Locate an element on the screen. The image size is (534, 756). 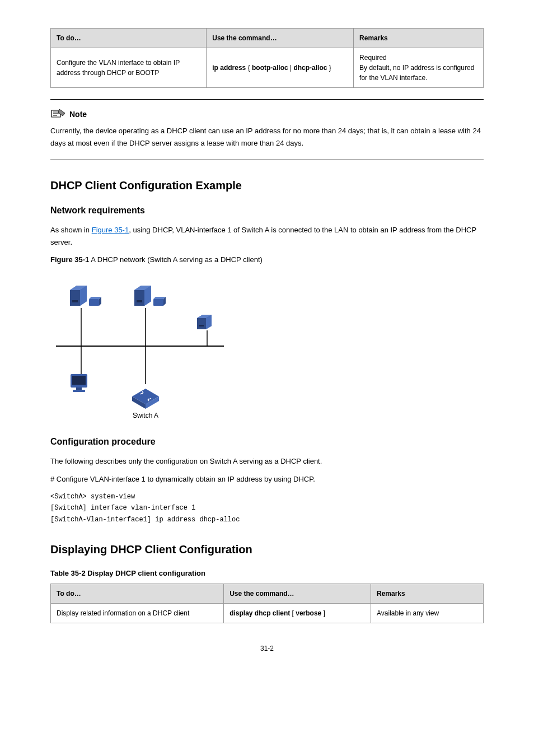
th2-command: Use the command… is located at coordinates (298, 594).